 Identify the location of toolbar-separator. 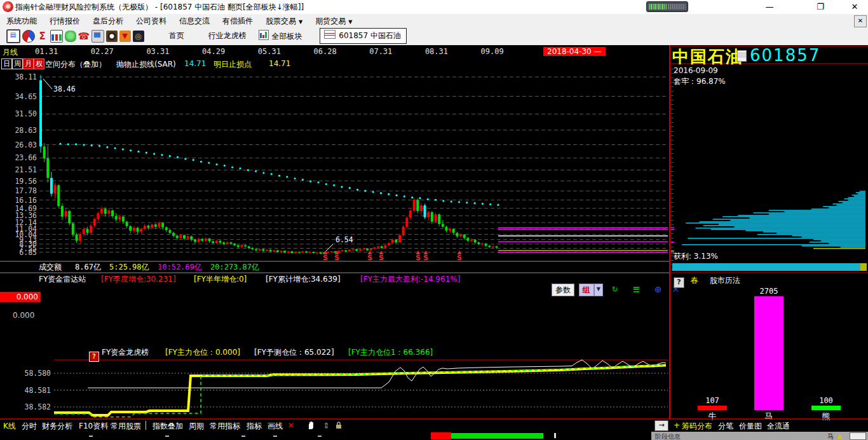
(146, 425).